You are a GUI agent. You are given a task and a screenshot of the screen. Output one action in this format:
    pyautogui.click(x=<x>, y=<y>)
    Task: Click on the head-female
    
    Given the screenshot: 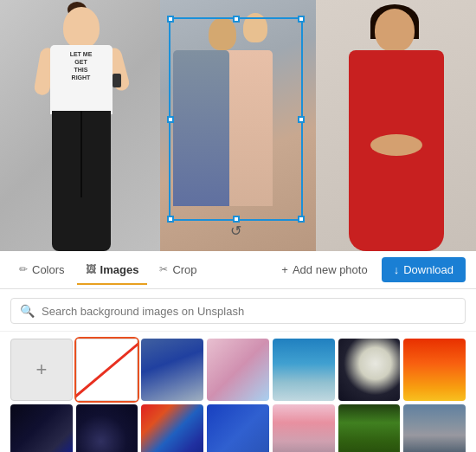 What is the action you would take?
    pyautogui.click(x=255, y=28)
    